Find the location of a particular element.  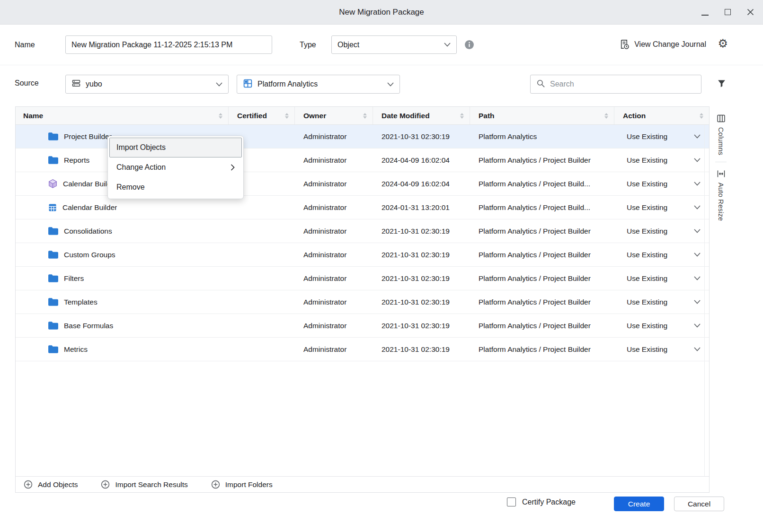

source-label: Source is located at coordinates (27, 83).